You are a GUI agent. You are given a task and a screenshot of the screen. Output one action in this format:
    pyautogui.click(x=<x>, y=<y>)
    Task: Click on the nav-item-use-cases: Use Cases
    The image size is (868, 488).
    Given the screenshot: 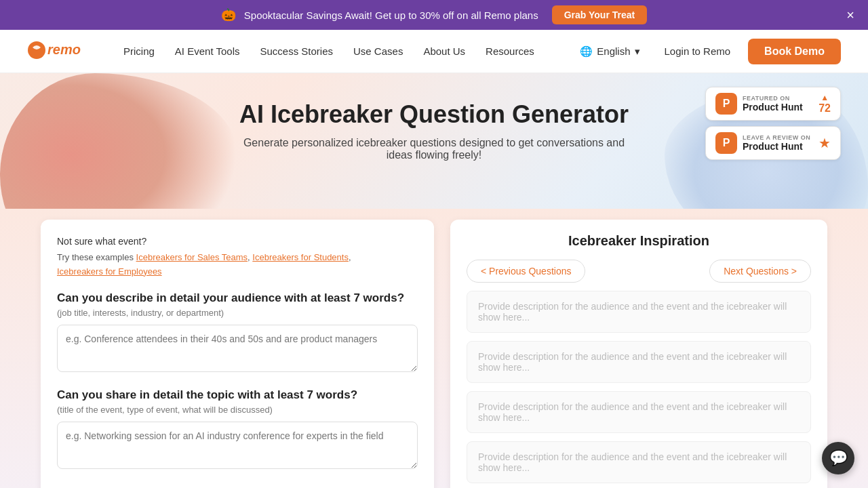 What is the action you would take?
    pyautogui.click(x=378, y=52)
    